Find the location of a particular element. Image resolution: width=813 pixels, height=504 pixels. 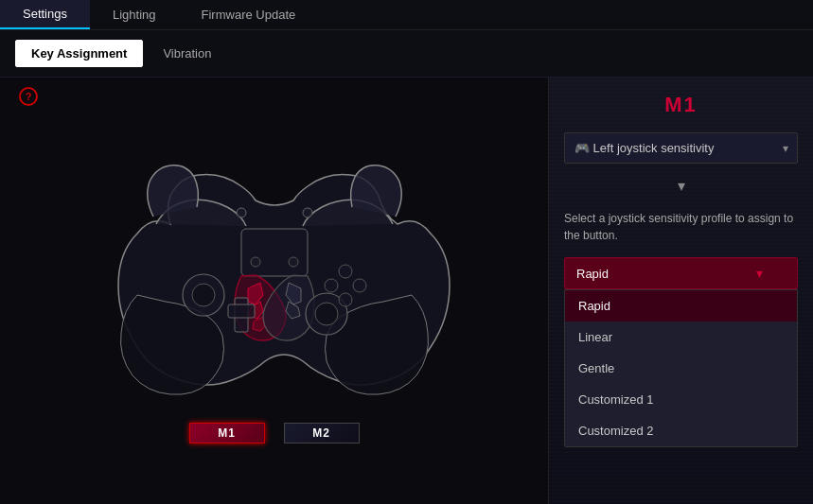

sub-tab-key-assignment: Key Assignment is located at coordinates (80, 53).